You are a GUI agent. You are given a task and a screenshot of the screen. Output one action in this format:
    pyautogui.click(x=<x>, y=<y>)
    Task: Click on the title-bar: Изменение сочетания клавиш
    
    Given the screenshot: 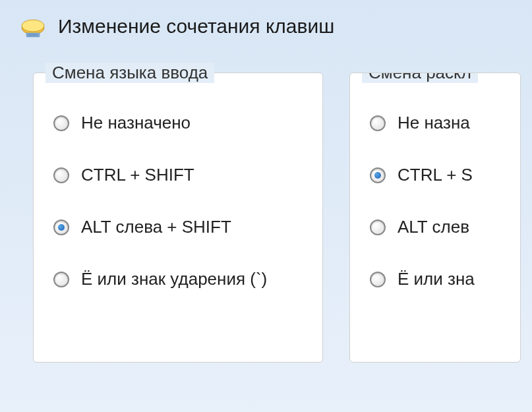 What is the action you would take?
    pyautogui.click(x=266, y=30)
    